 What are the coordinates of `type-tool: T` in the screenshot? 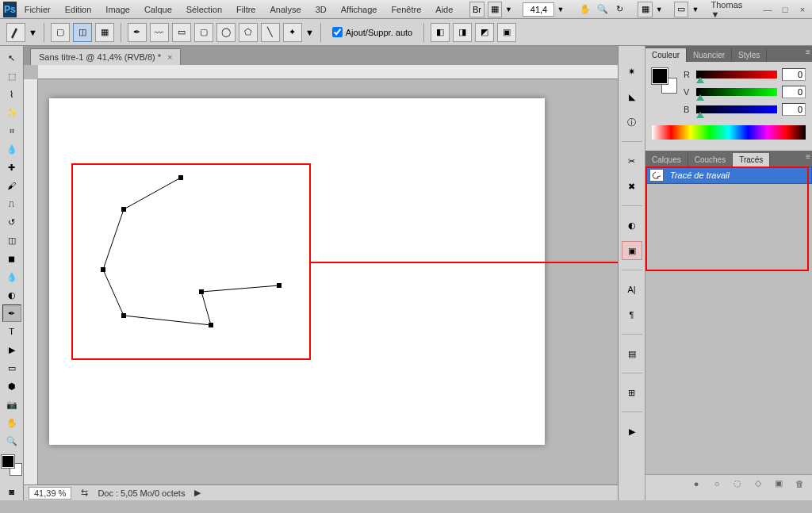 It's located at (12, 331).